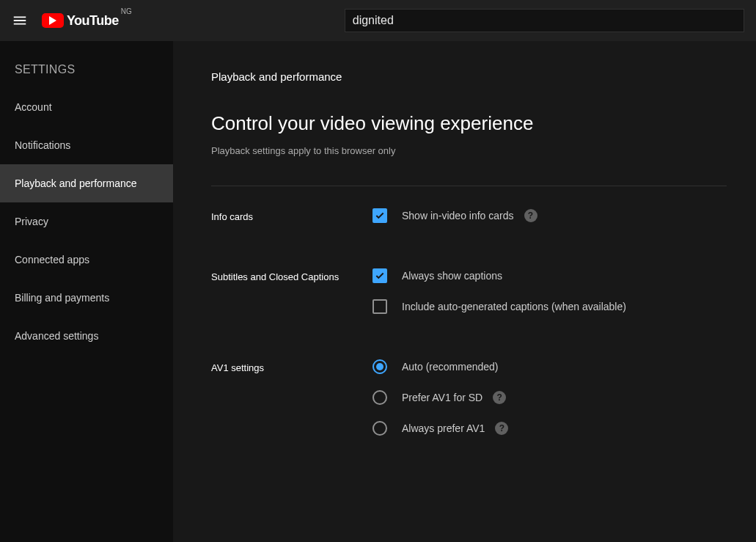  Describe the element at coordinates (452, 276) in the screenshot. I see `option-label: Always show captions` at that location.